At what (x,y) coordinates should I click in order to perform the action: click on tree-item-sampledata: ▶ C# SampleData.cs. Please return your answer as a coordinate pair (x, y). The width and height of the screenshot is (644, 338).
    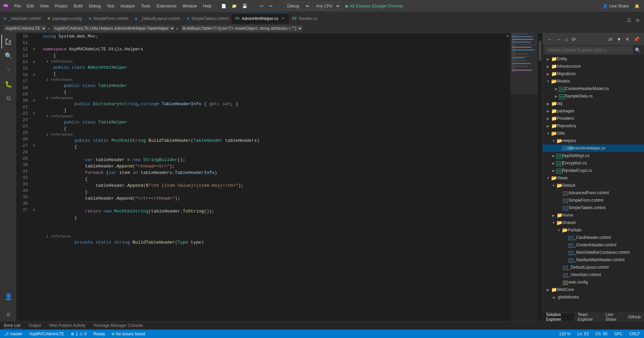
    Looking at the image, I should click on (594, 96).